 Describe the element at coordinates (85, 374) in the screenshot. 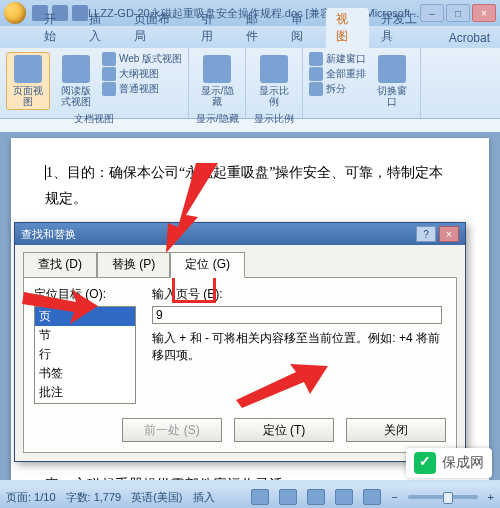

I see `list-item: 书签` at that location.